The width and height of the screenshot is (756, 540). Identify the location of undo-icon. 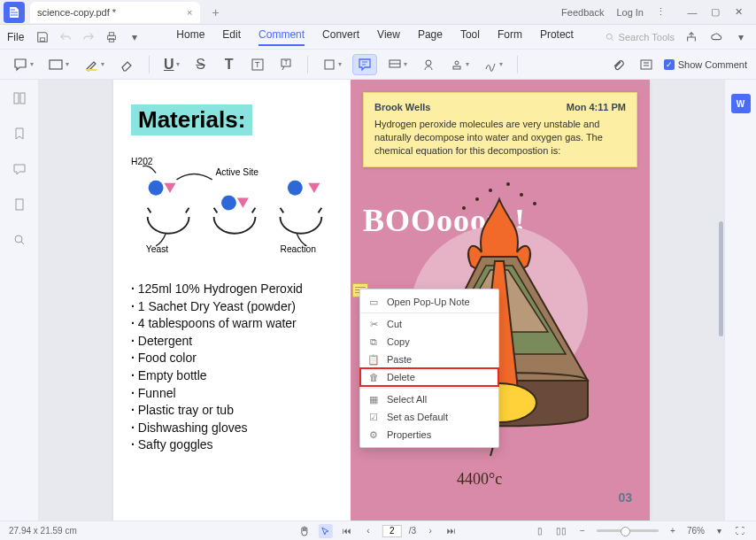
(66, 37).